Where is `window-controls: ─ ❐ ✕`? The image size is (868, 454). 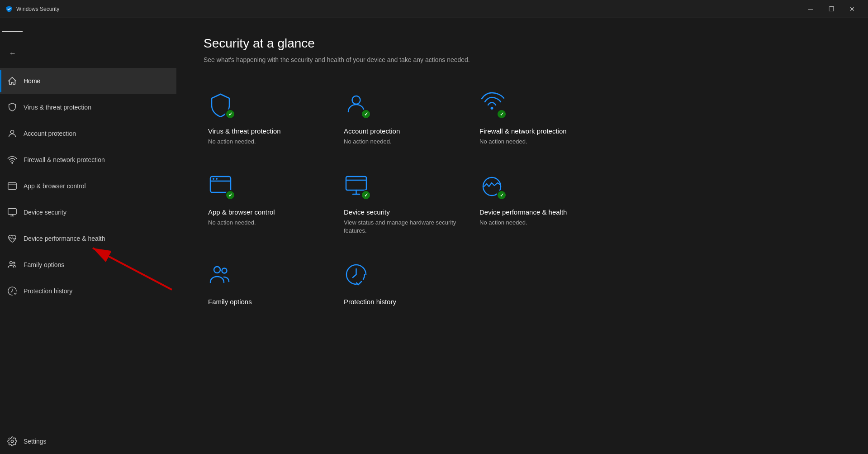
window-controls: ─ ❐ ✕ is located at coordinates (831, 9).